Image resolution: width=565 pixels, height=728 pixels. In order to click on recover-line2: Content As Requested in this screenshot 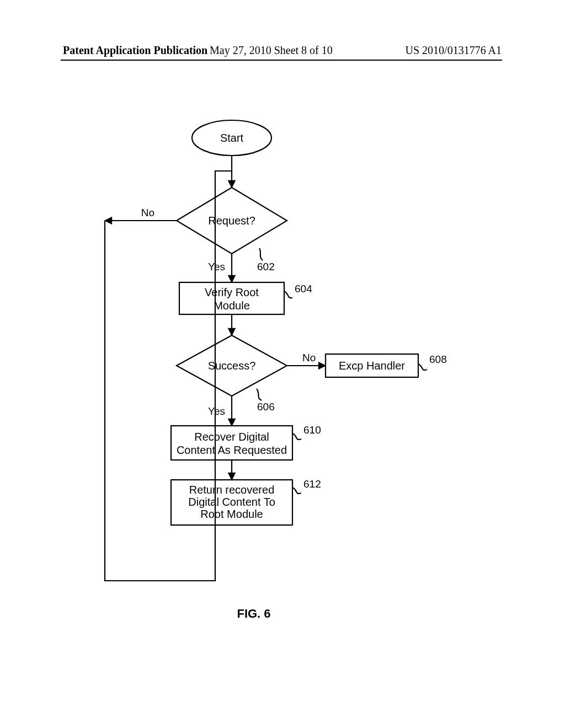, I will do `click(232, 450)`.